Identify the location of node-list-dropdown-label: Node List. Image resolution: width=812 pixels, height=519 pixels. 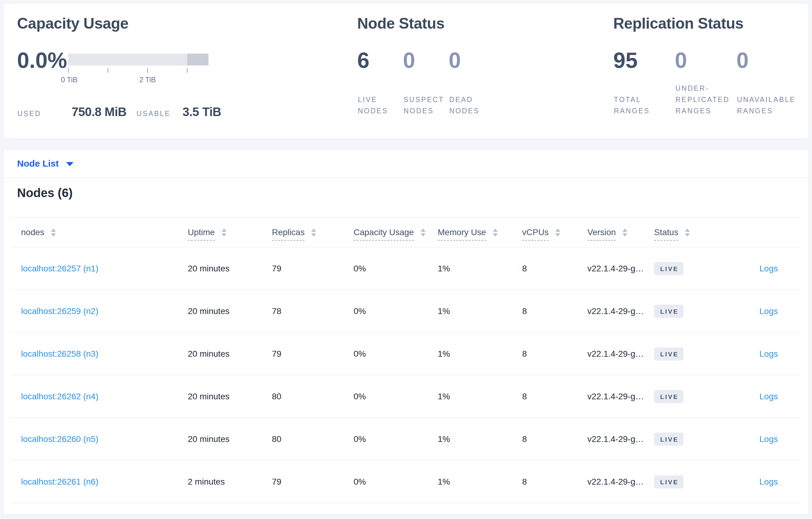
(38, 164).